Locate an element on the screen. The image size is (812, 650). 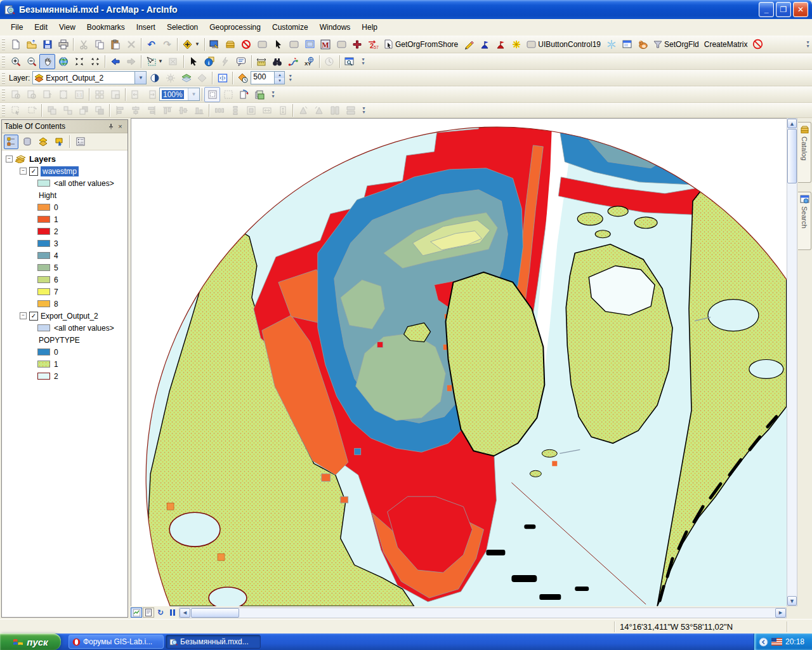
pencil-tool-button is located at coordinates (468, 44).